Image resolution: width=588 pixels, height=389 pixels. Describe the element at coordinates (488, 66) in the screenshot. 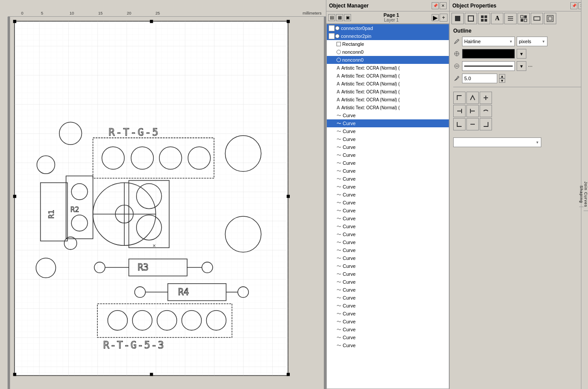

I see `line-style-preview` at that location.